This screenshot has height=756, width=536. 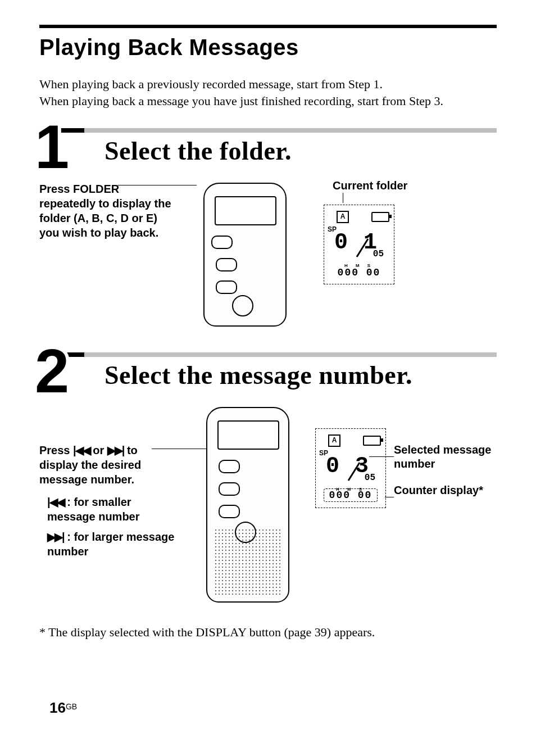 I want to click on step-2-title: Select the message number., so click(x=252, y=375).